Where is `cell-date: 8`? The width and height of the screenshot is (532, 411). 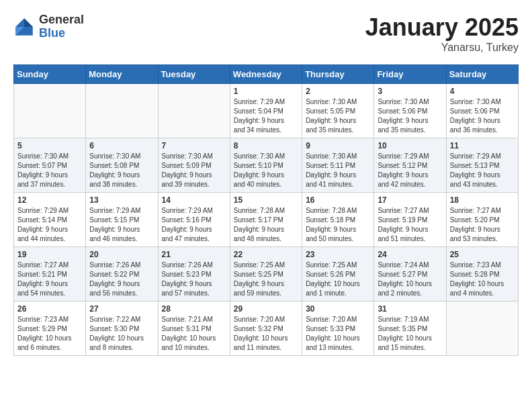
cell-date: 8 is located at coordinates (266, 146).